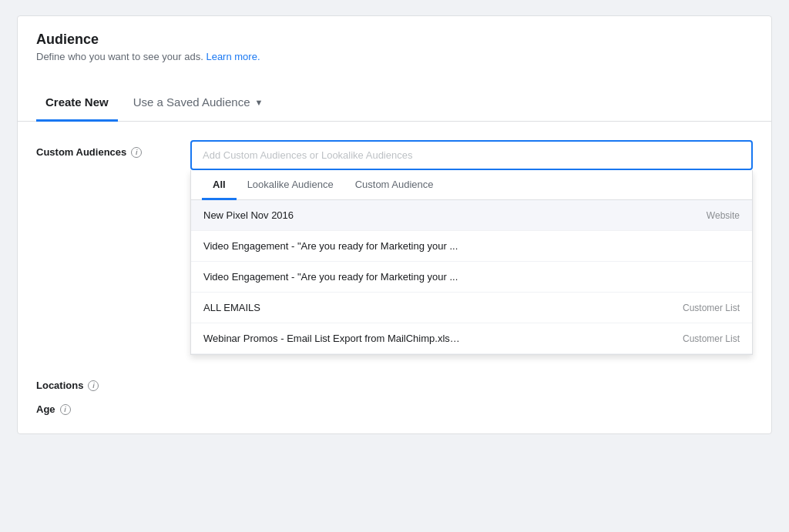 This screenshot has width=789, height=532. I want to click on section-title: Audience, so click(394, 40).